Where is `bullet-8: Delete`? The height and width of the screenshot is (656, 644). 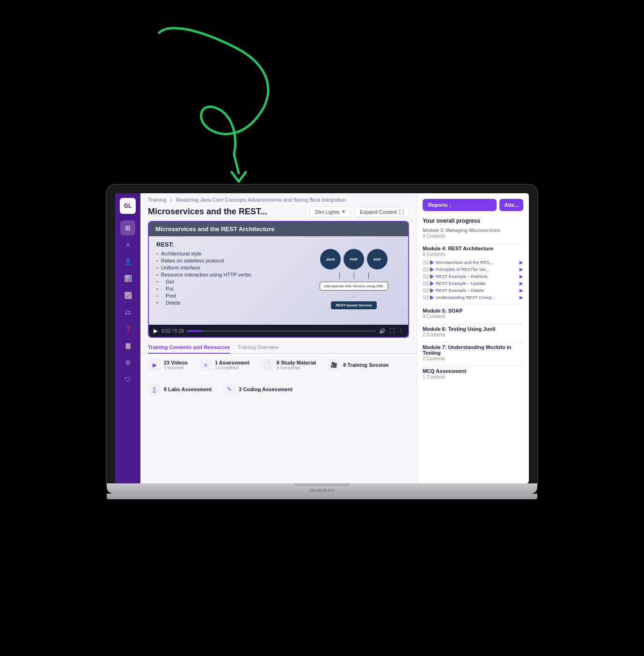 bullet-8: Delete is located at coordinates (228, 303).